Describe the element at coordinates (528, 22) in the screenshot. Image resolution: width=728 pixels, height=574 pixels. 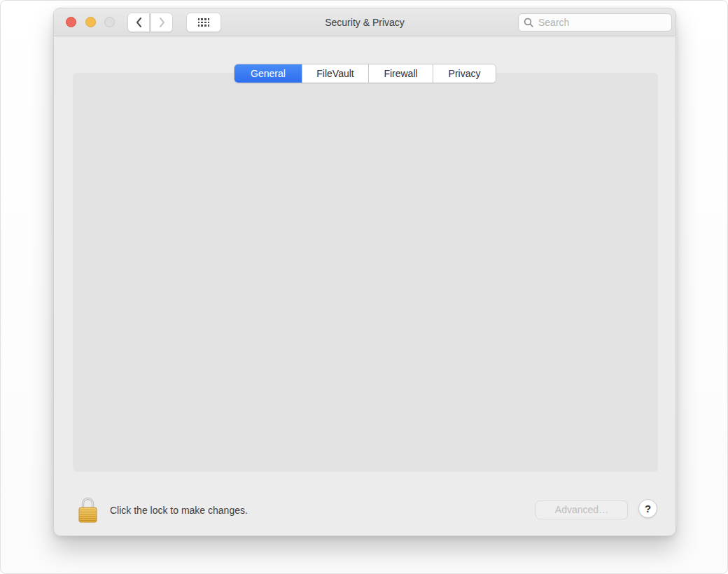
I see `search-icon` at that location.